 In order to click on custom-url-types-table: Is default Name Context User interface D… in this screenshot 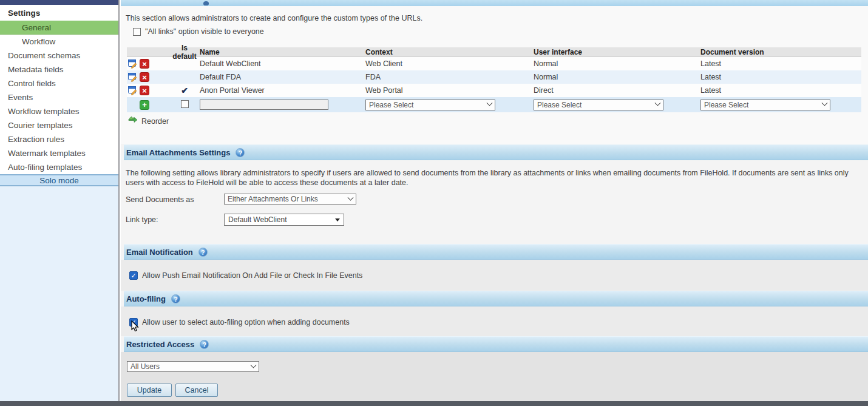, I will do `click(494, 80)`.